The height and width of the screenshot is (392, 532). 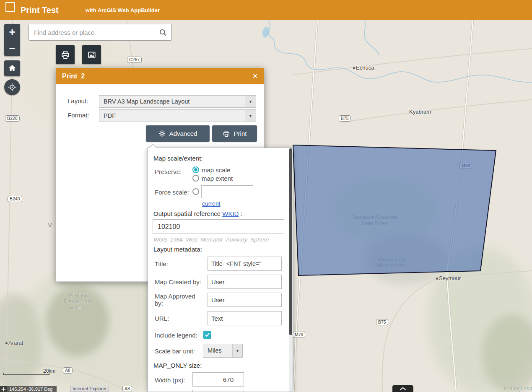 What do you see at coordinates (211, 204) in the screenshot?
I see `current-scale-link: current` at bounding box center [211, 204].